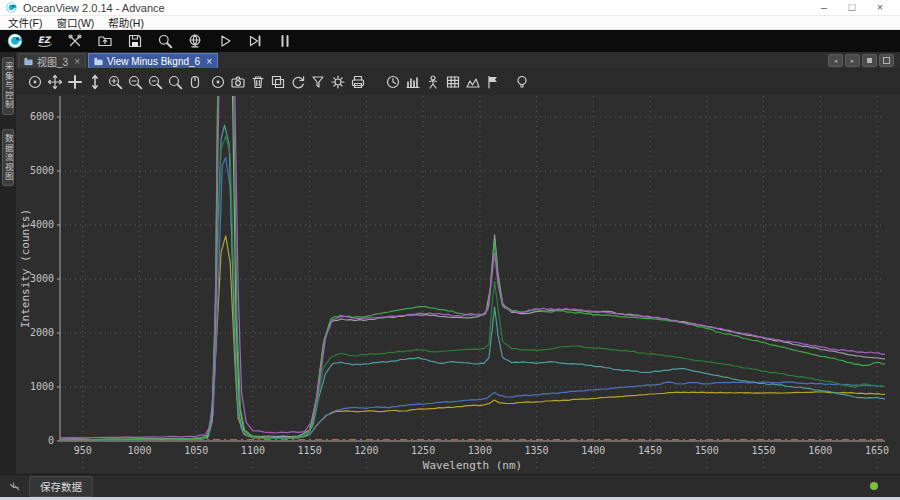 The image size is (900, 500). Describe the element at coordinates (61, 486) in the screenshot. I see `save-data-tab: 保存数据` at that location.